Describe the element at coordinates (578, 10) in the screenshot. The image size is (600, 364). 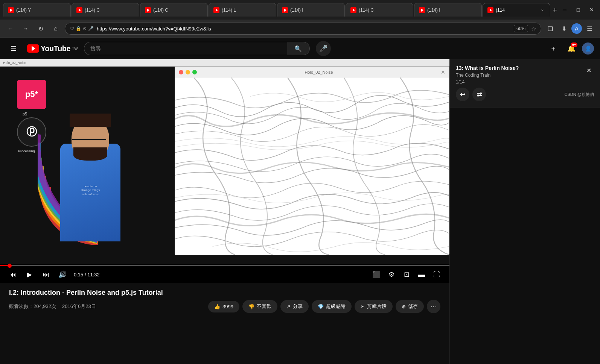
I see `maximize-button: □` at that location.